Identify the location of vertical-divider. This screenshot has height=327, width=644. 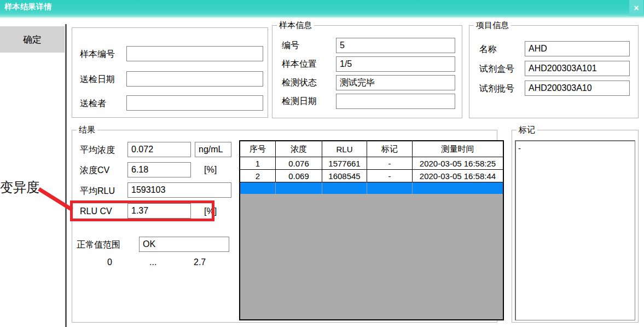
(66, 175).